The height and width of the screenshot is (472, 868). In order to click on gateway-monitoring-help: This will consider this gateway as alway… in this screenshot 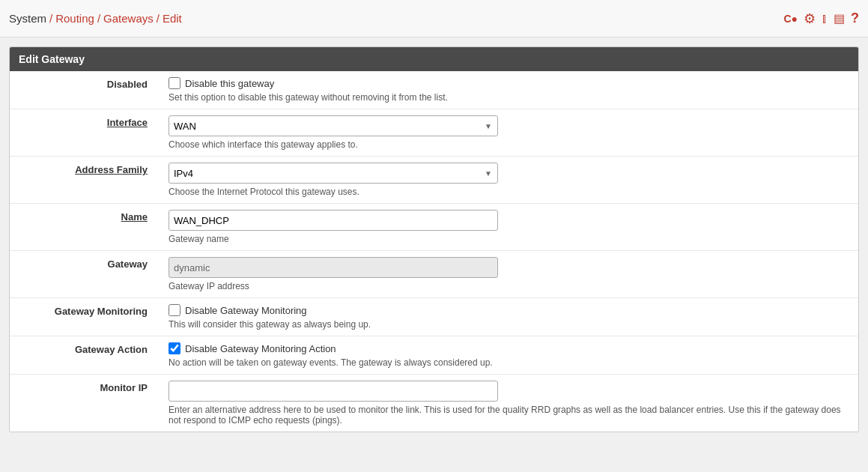, I will do `click(509, 324)`.